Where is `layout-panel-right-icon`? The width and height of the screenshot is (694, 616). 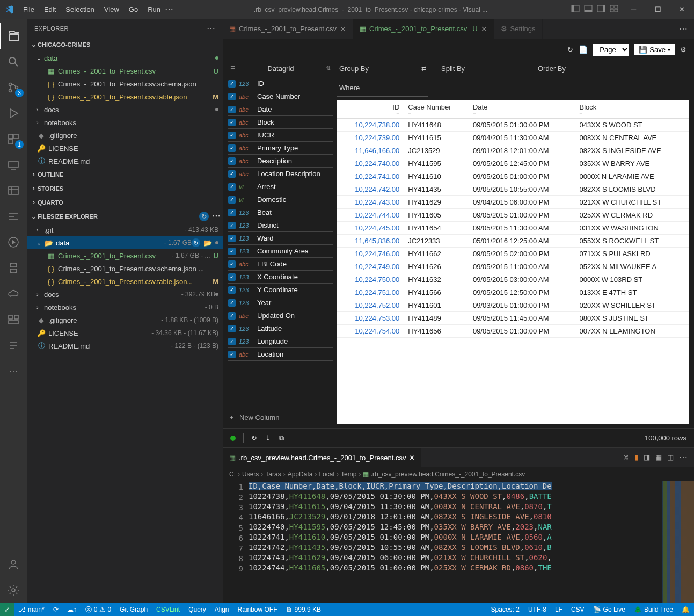
layout-panel-right-icon is located at coordinates (601, 10).